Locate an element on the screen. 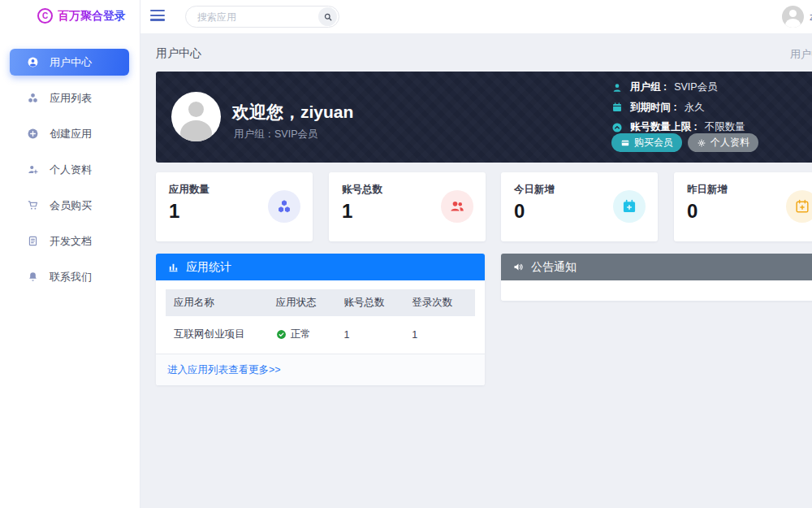 The height and width of the screenshot is (508, 812). app-stats-header: 应用统计 is located at coordinates (320, 267).